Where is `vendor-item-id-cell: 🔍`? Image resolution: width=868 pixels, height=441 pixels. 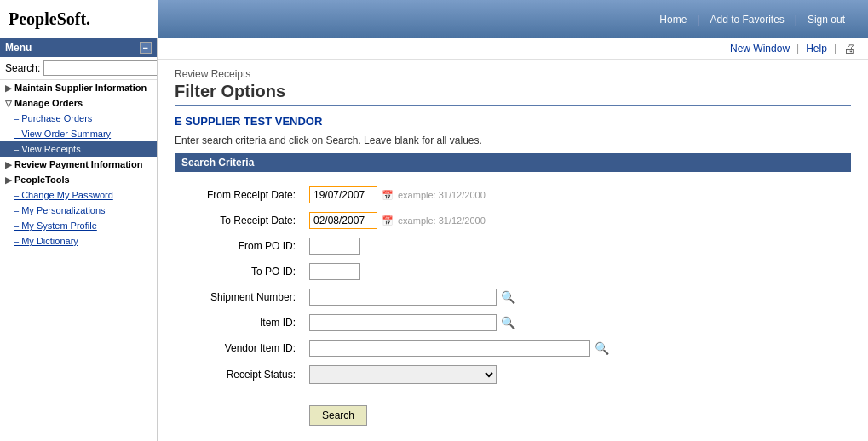
vendor-item-id-cell: 🔍 is located at coordinates (459, 348).